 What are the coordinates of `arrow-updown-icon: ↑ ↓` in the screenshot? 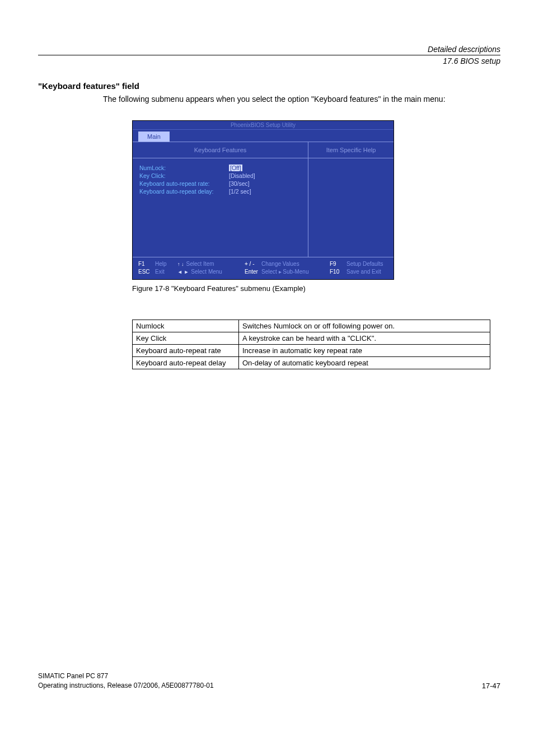 It's located at (181, 264).